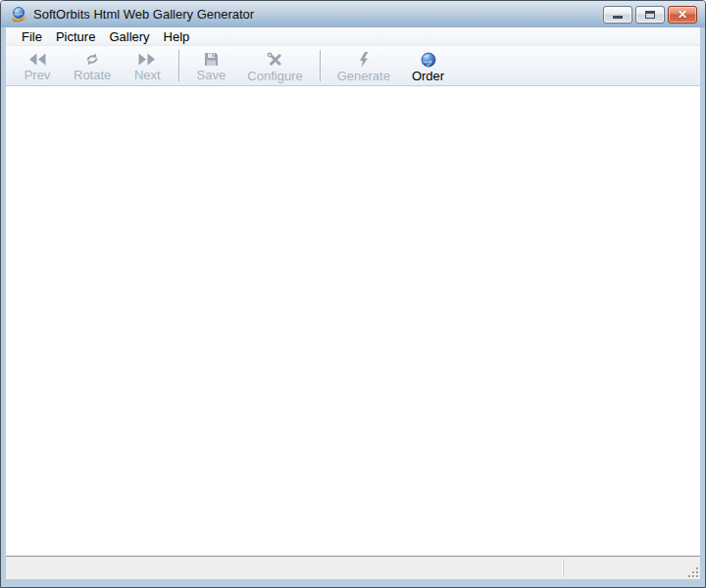 The height and width of the screenshot is (588, 706). Describe the element at coordinates (147, 66) in the screenshot. I see `next-button: Next` at that location.